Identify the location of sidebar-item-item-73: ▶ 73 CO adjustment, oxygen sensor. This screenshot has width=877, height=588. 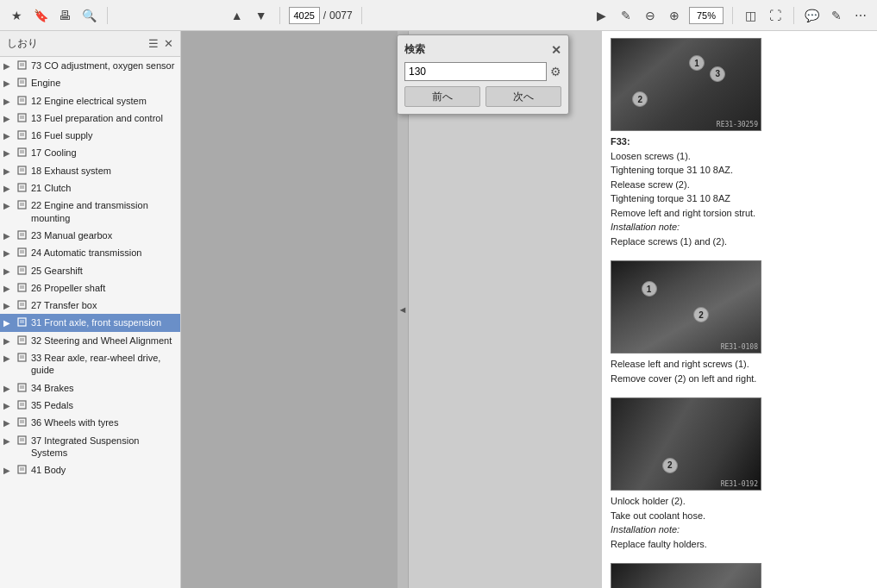
(90, 66).